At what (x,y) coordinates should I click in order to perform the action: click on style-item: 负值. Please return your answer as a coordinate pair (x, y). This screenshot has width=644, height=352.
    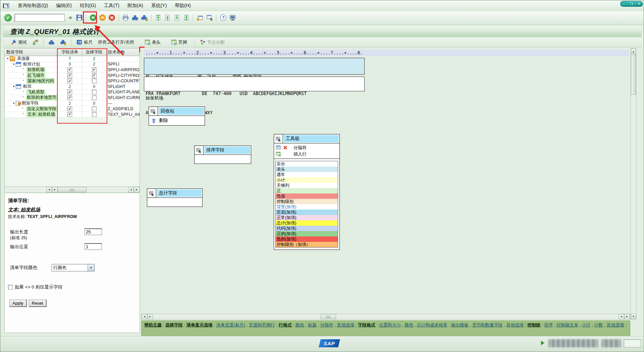
    Looking at the image, I should click on (307, 196).